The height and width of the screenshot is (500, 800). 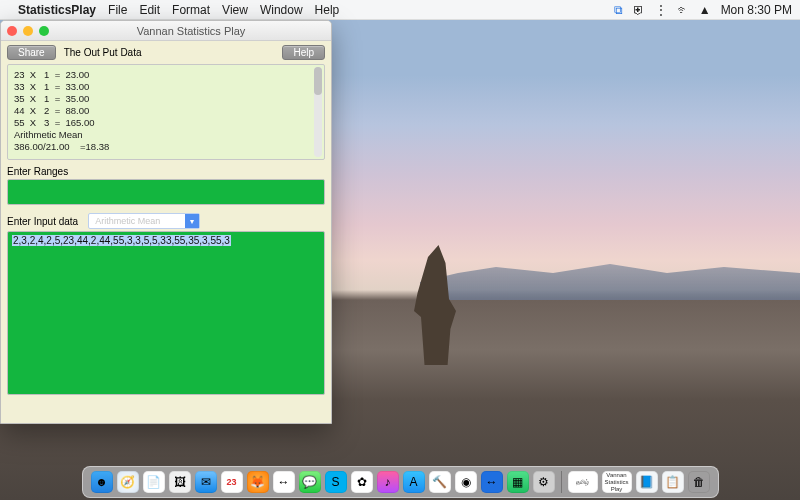 What do you see at coordinates (180, 482) in the screenshot?
I see `preview-icon: 🖼` at bounding box center [180, 482].